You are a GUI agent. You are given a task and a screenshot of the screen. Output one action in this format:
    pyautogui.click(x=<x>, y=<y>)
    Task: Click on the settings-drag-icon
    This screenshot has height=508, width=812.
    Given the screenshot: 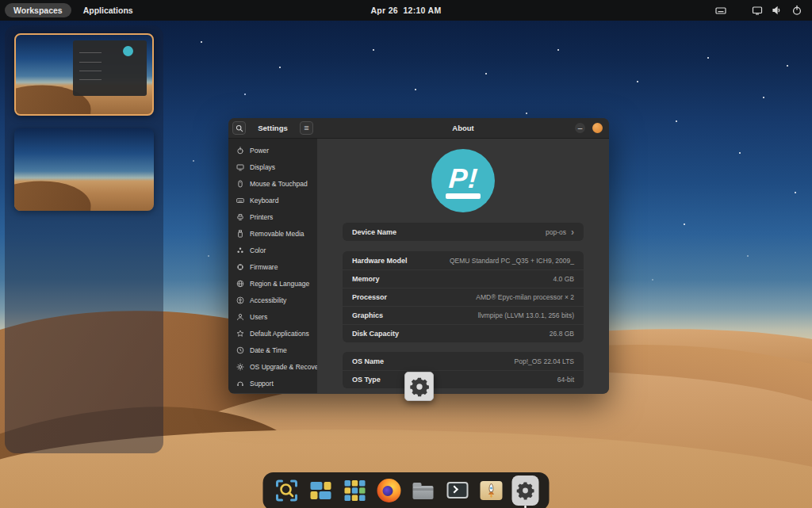 What is the action you would take?
    pyautogui.click(x=419, y=387)
    